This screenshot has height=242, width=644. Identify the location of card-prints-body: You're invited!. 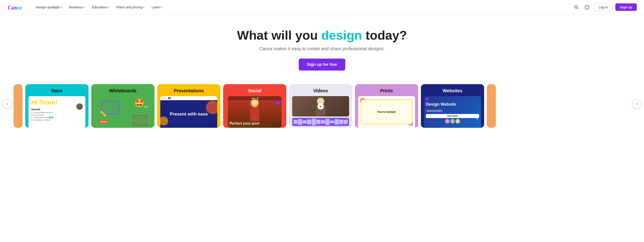
(386, 112).